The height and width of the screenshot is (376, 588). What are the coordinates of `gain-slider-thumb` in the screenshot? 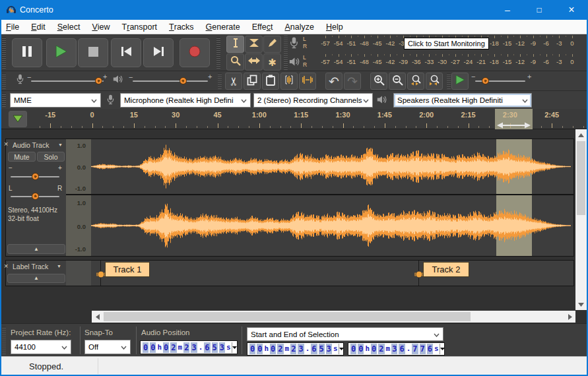 It's located at (36, 177).